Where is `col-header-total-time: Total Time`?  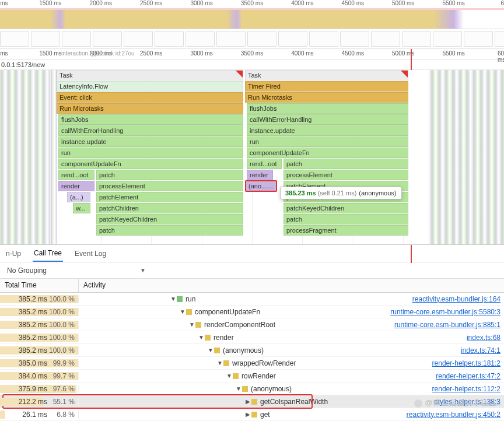 col-header-total-time: Total Time is located at coordinates (40, 286).